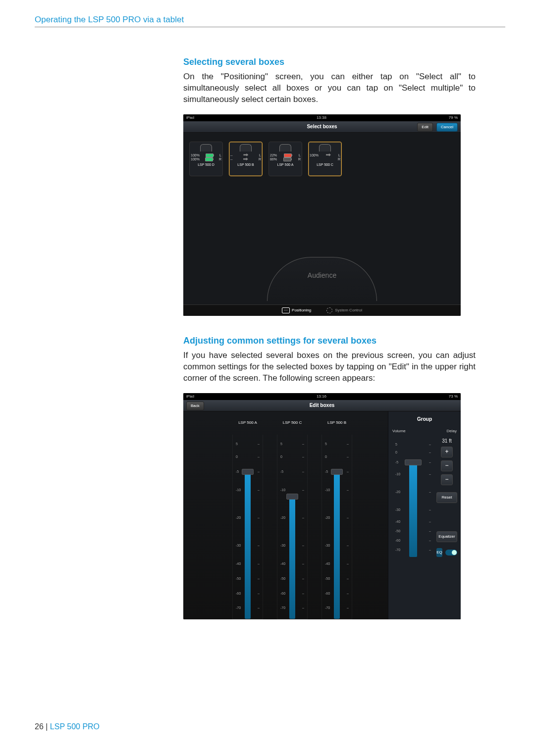  I want to click on page-number: 26, so click(39, 727).